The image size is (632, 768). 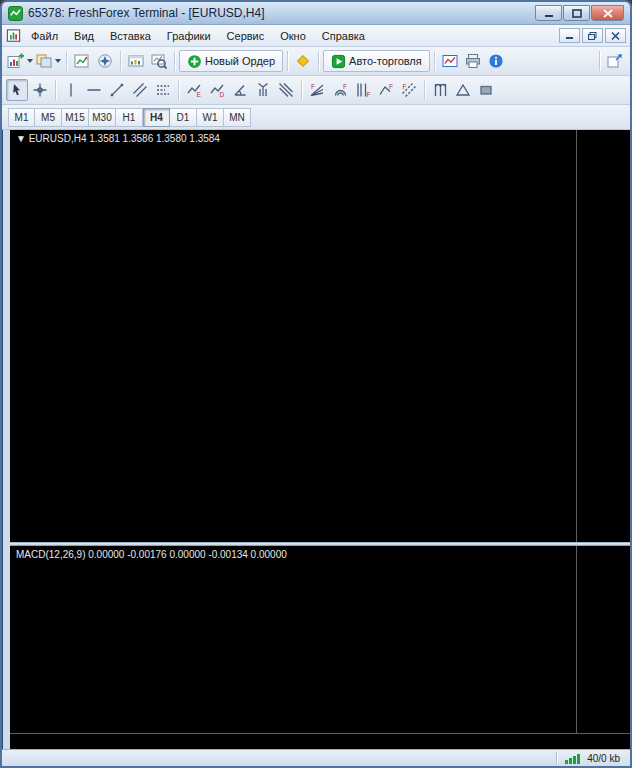 What do you see at coordinates (556, 758) in the screenshot?
I see `status-separator` at bounding box center [556, 758].